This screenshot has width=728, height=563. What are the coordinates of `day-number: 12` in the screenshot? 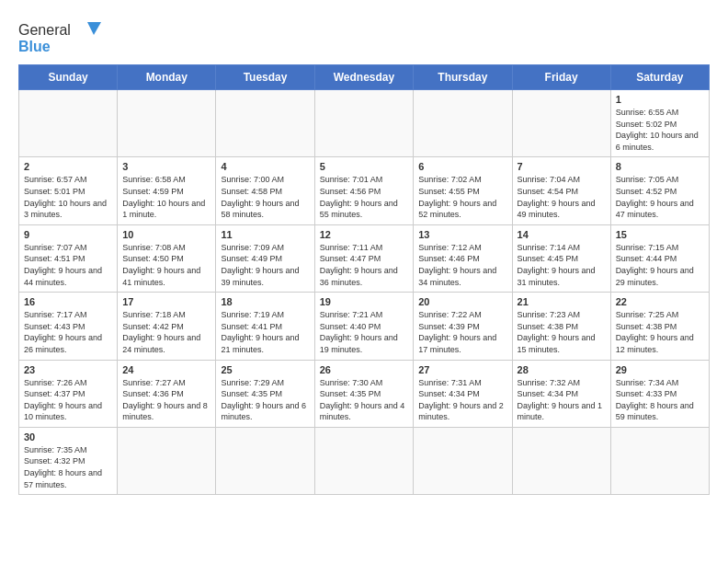 It's located at (364, 235).